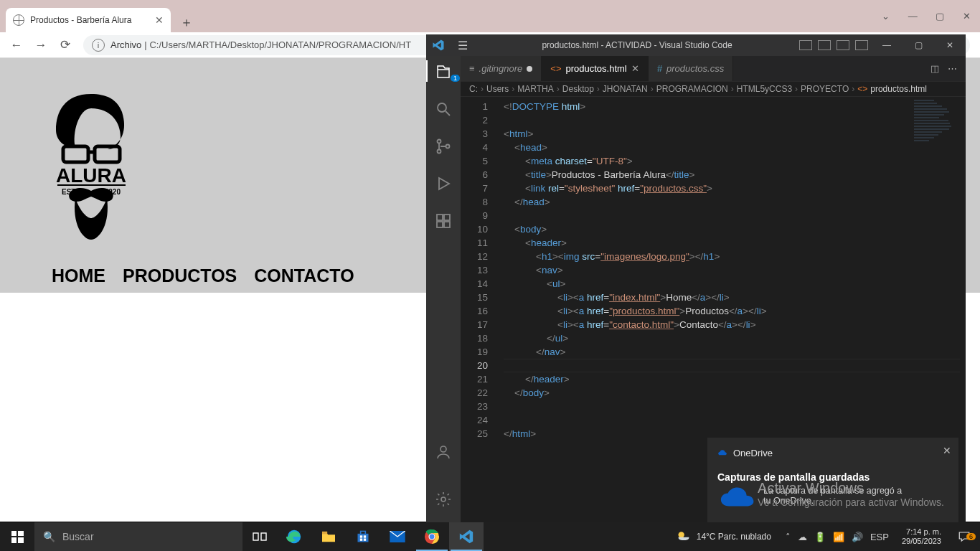 Image resolution: width=980 pixels, height=551 pixels. I want to click on tab-actions: ◫ ⋯, so click(948, 69).